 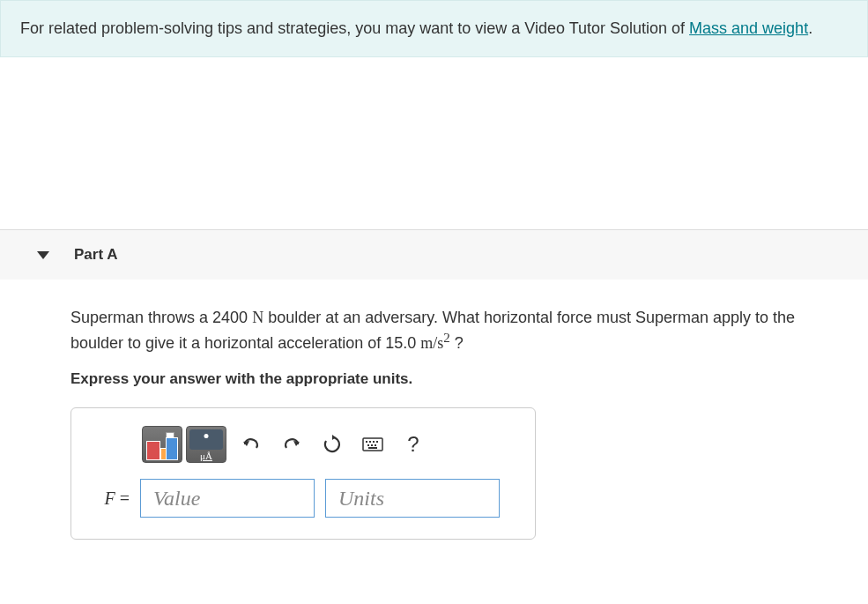 I want to click on input-row: F =, so click(x=303, y=498).